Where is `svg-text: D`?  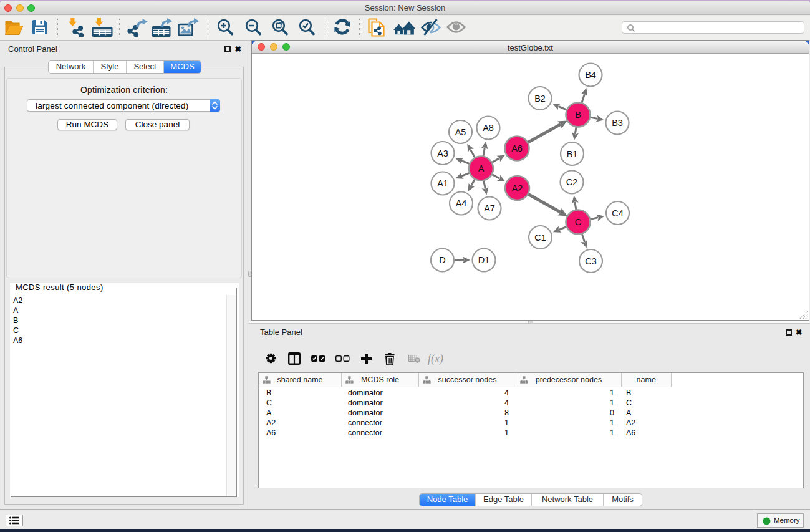 svg-text: D is located at coordinates (442, 260).